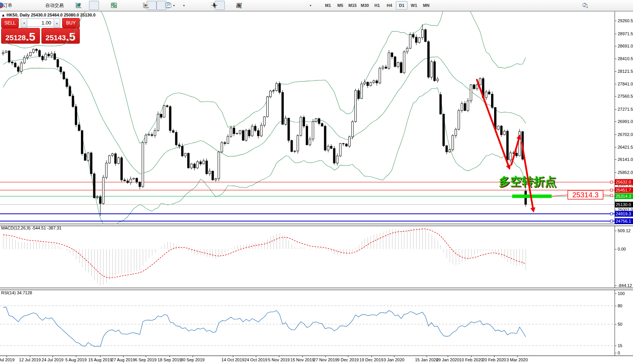 This screenshot has height=364, width=633. Describe the element at coordinates (54, 5) in the screenshot. I see `auto-trading-button-label: 自动交易` at that location.